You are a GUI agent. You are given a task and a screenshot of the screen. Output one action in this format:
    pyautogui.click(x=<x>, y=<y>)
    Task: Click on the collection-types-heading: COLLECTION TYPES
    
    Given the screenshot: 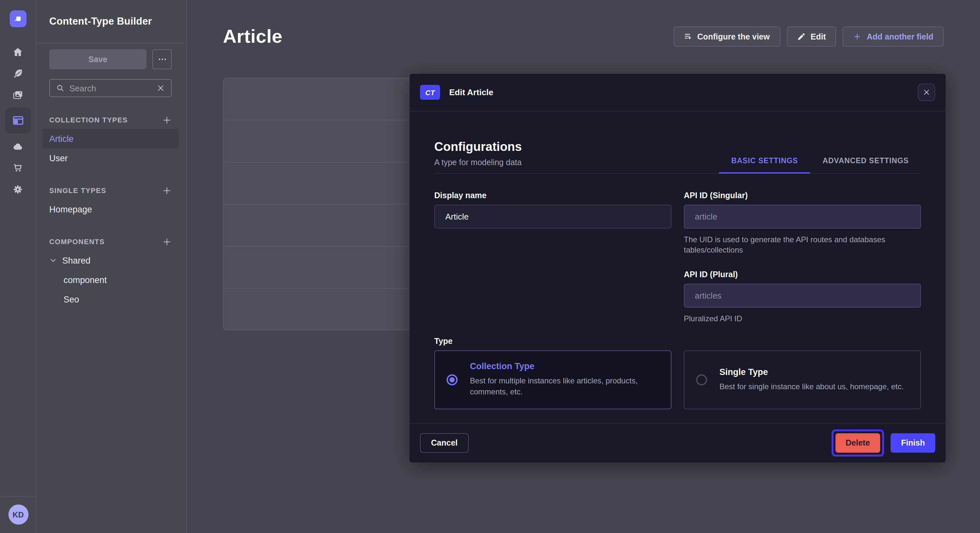 What is the action you would take?
    pyautogui.click(x=88, y=120)
    